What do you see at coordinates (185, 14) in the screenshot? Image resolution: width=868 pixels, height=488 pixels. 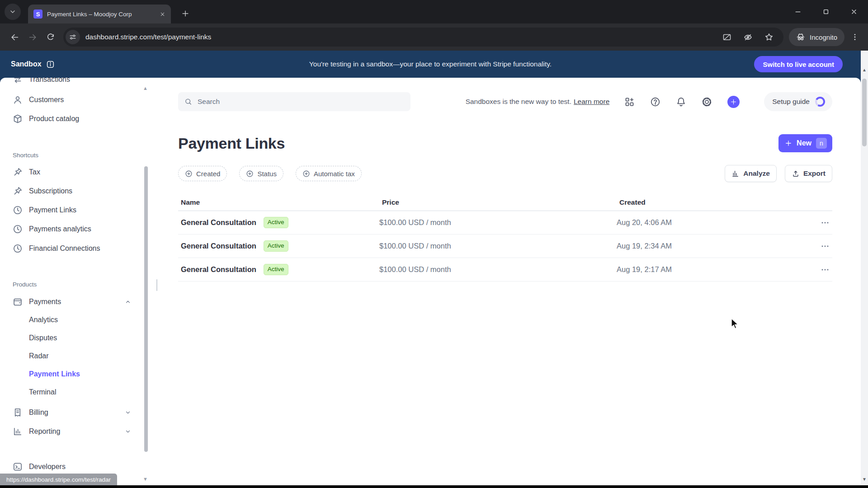 I see `new-tab-button` at bounding box center [185, 14].